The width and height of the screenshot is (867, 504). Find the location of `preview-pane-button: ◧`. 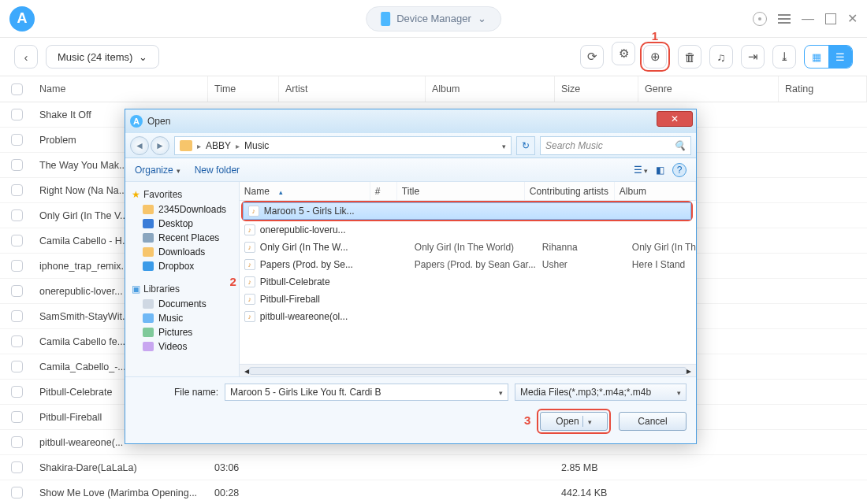

preview-pane-button: ◧ is located at coordinates (660, 170).